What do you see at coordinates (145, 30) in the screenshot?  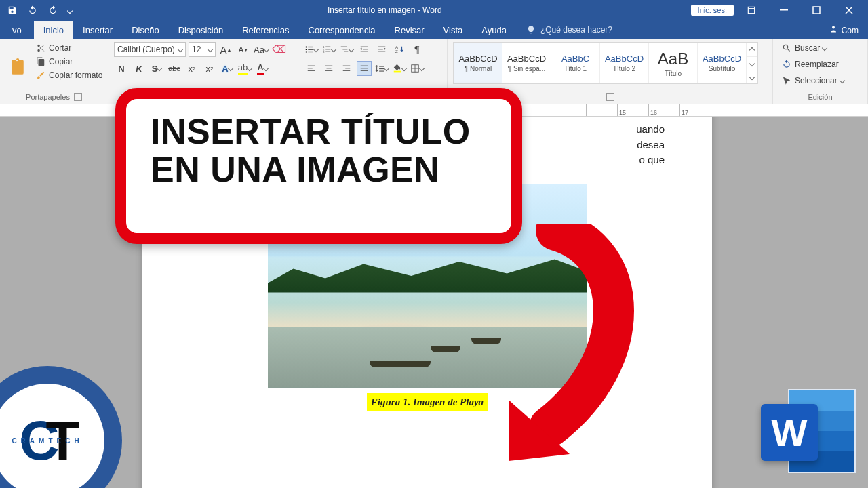 I see `tab-diseno: Diseño` at bounding box center [145, 30].